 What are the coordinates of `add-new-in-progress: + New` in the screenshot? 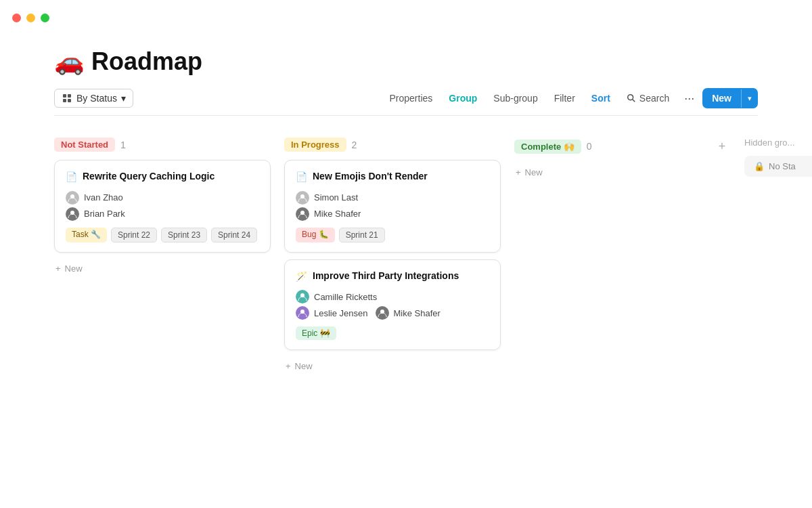 It's located at (392, 366).